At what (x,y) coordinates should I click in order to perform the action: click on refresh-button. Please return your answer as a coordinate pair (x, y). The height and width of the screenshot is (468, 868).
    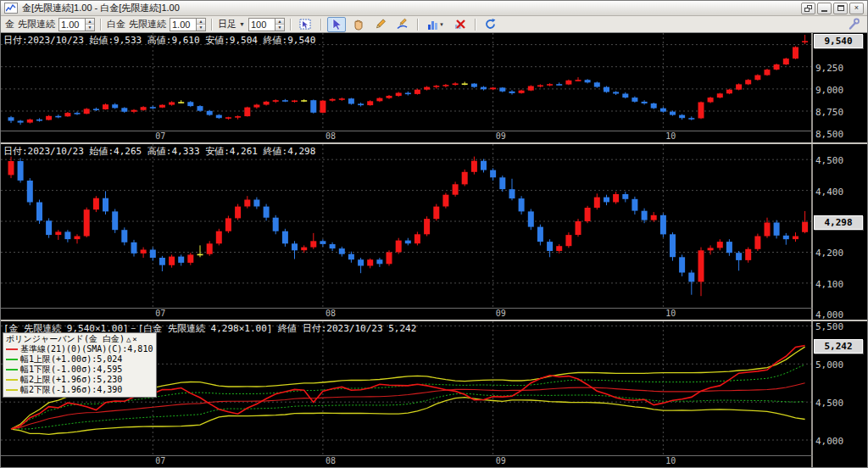
    Looking at the image, I should click on (491, 25).